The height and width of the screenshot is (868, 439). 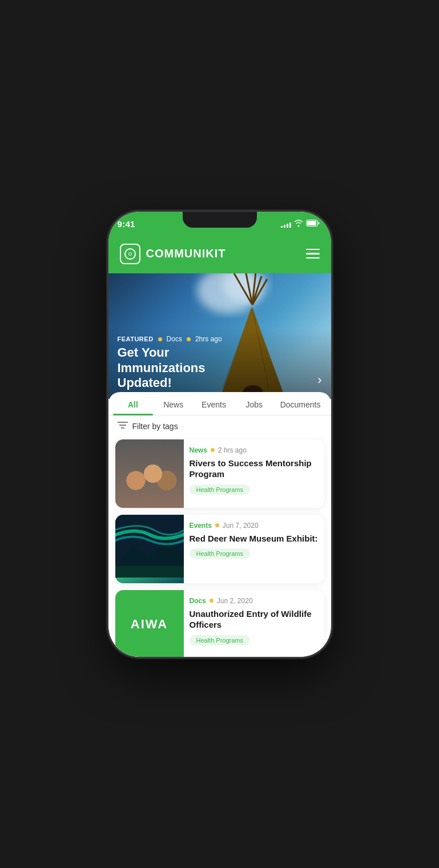 I want to click on tabs-row: All News Events Jobs Documents, so click(x=220, y=404).